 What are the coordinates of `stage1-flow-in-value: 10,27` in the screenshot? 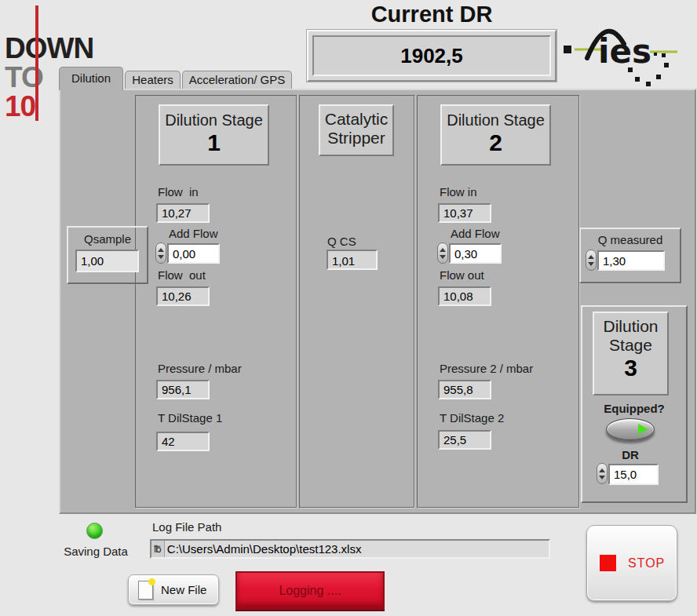 It's located at (183, 213).